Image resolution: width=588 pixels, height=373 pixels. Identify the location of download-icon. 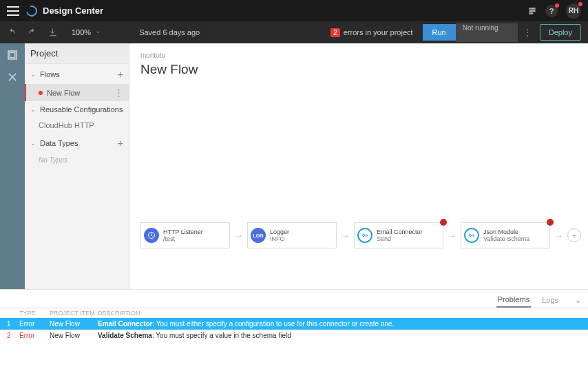
(53, 32).